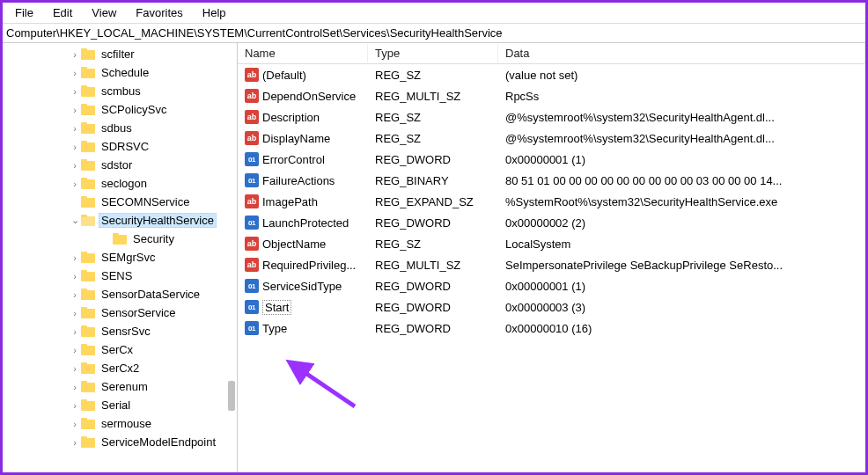  What do you see at coordinates (120, 368) in the screenshot?
I see `tree-item: ›SerCx2` at bounding box center [120, 368].